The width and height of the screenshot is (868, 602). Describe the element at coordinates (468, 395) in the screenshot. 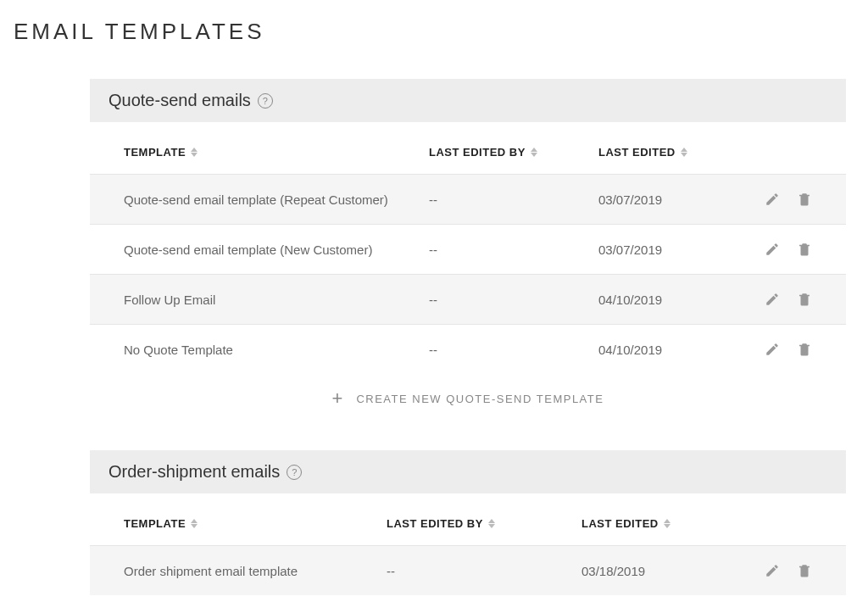

I see `create-new-template-button: + CREATE NEW QUOTE-SEND TEMPLATE` at that location.